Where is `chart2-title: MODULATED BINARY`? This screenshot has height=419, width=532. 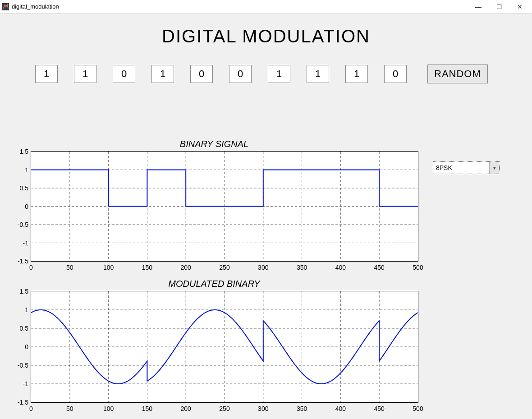 chart2-title: MODULATED BINARY is located at coordinates (214, 284).